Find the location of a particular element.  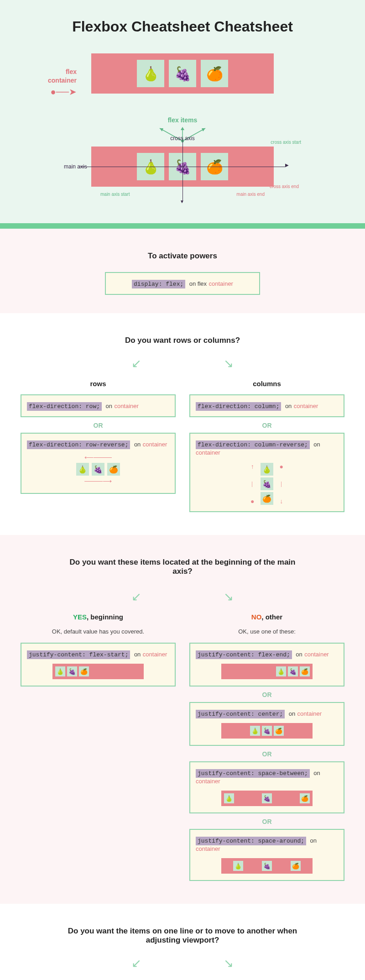

label-flex-items: flex items is located at coordinates (182, 120).